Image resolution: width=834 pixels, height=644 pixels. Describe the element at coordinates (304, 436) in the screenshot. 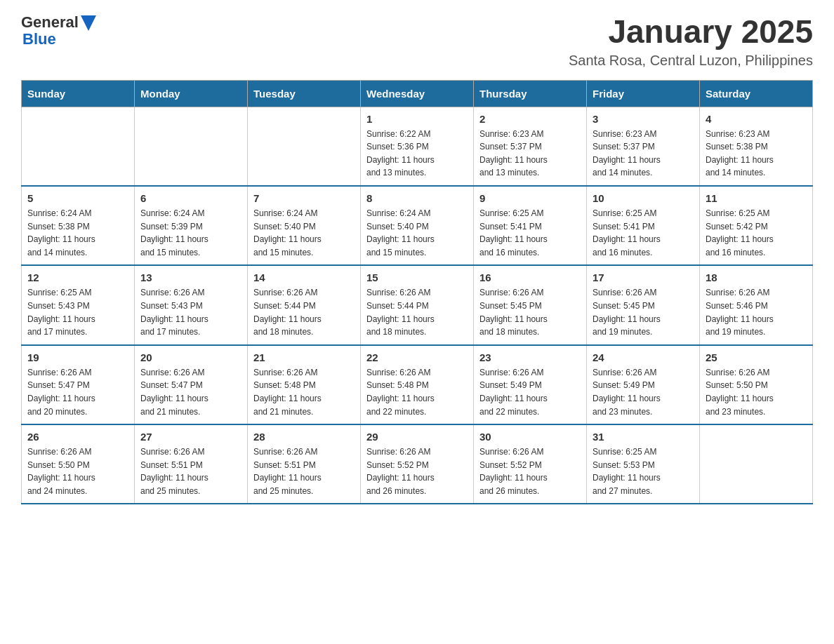

I see `day-number: 28` at that location.